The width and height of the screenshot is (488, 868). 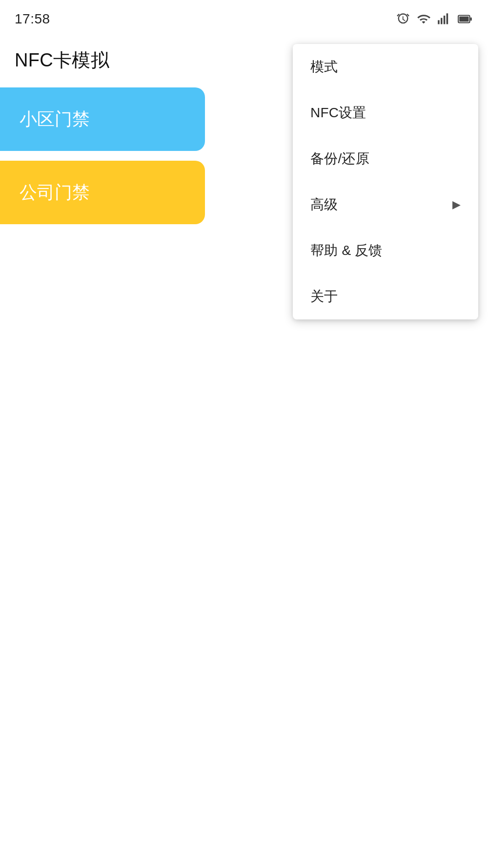 I want to click on card-blue: 小区门禁, so click(x=102, y=119).